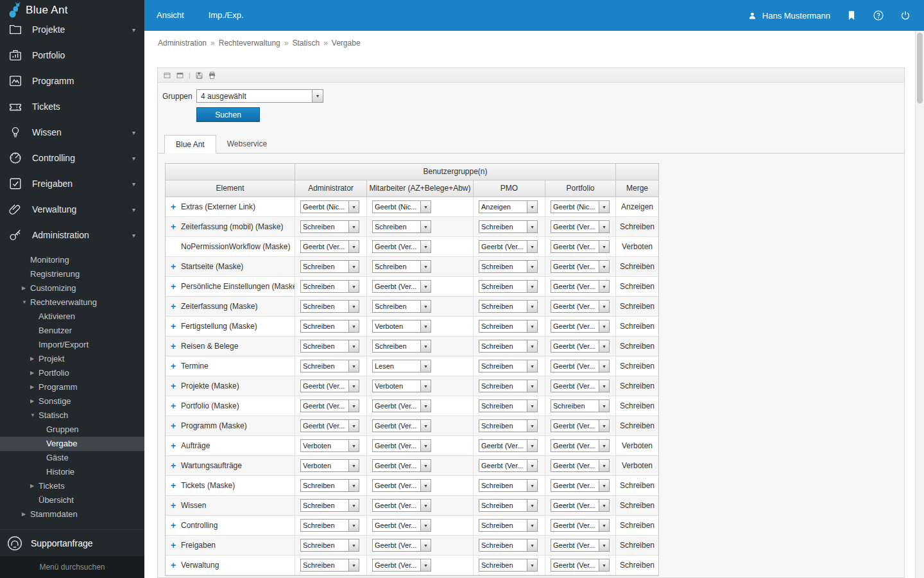 This screenshot has height=578, width=924. Describe the element at coordinates (72, 444) in the screenshot. I see `sidebar-tree-item-vergabe: Vergabe` at that location.